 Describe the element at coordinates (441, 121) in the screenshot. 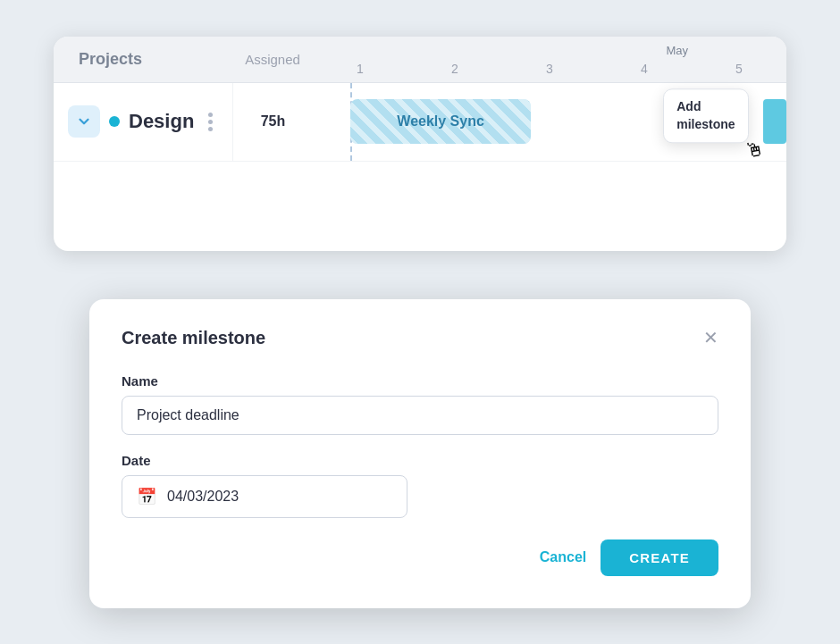

I see `task-bar-label: Weekly Sync` at that location.